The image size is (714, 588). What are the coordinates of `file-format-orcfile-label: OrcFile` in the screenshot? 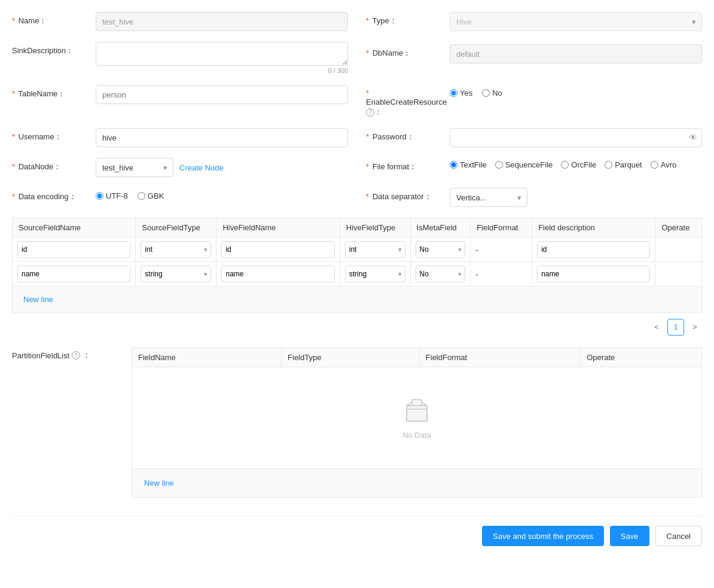 It's located at (579, 165).